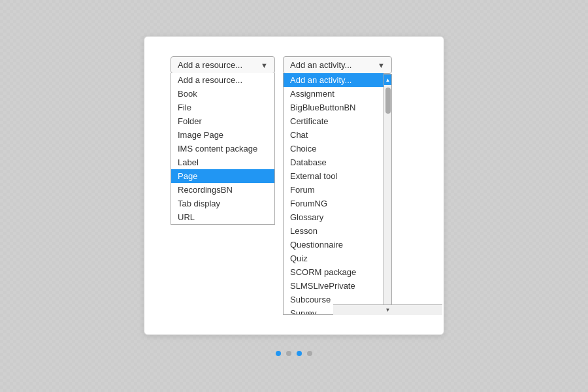 The height and width of the screenshot is (392, 588). I want to click on pagination-dots, so click(294, 353).